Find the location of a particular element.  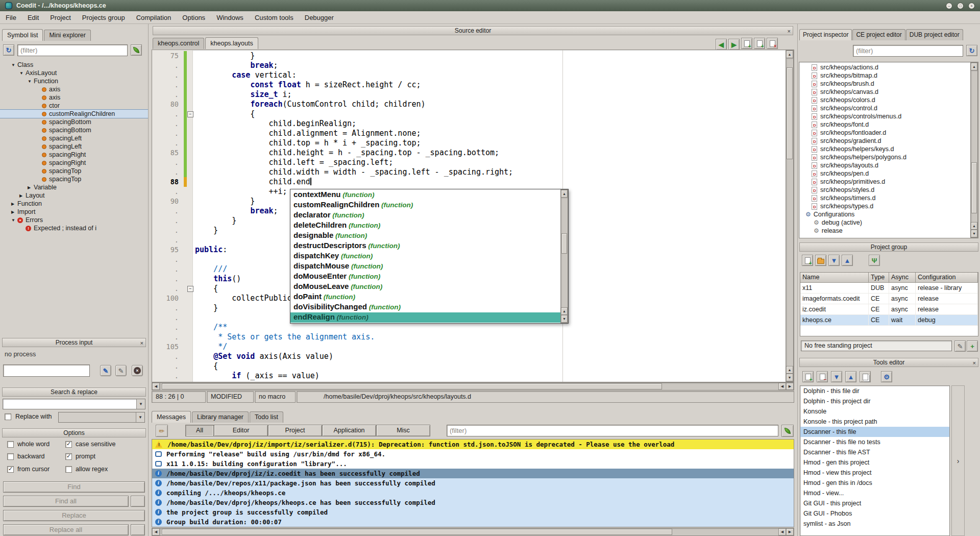

menu-debugger: Debugger is located at coordinates (320, 17).